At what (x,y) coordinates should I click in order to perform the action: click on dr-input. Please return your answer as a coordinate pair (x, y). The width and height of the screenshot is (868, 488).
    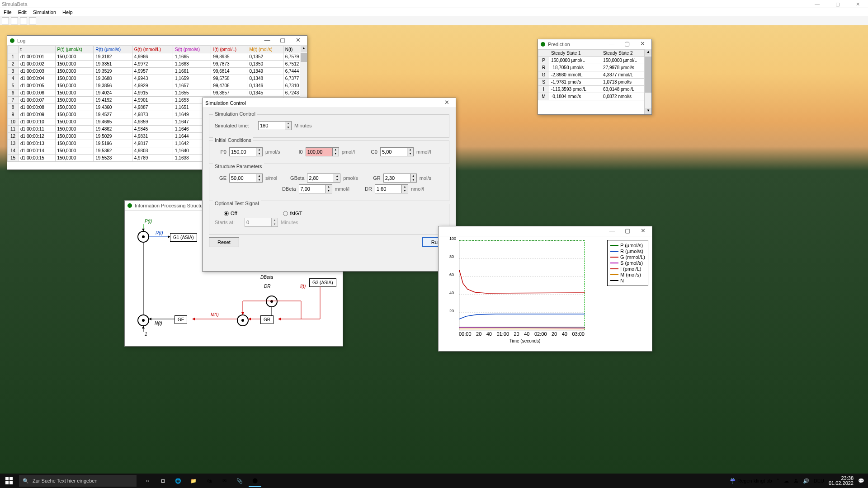
    Looking at the image, I should click on (388, 189).